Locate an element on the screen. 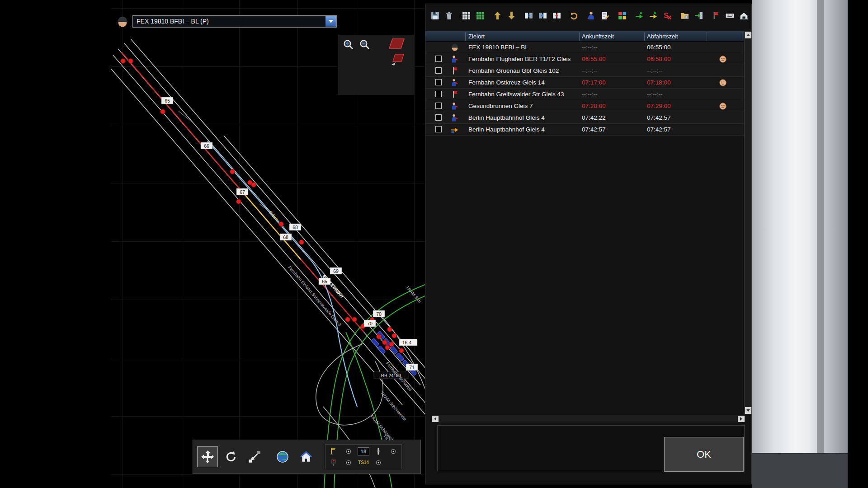 Image resolution: width=868 pixels, height=488 pixels. remove-stop-icon: S is located at coordinates (667, 15).